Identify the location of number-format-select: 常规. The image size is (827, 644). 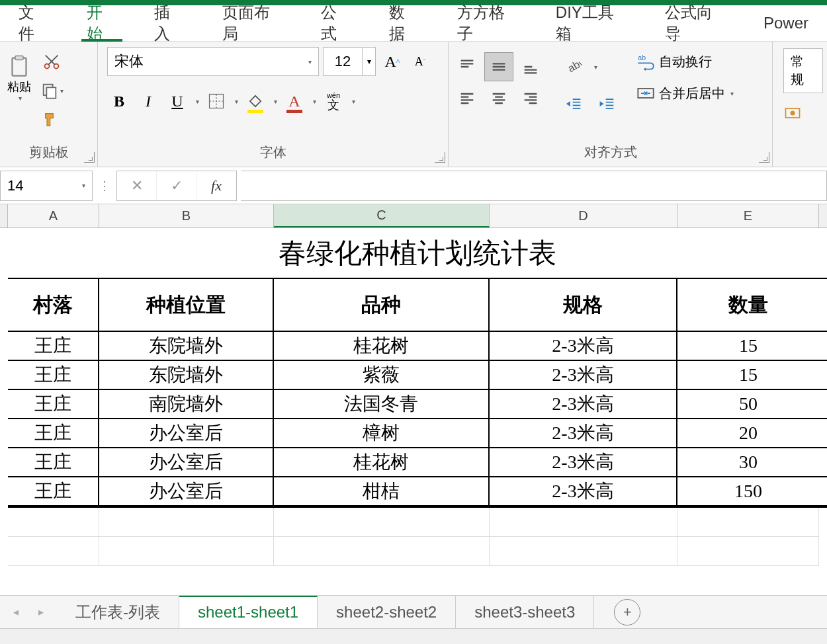
(803, 71).